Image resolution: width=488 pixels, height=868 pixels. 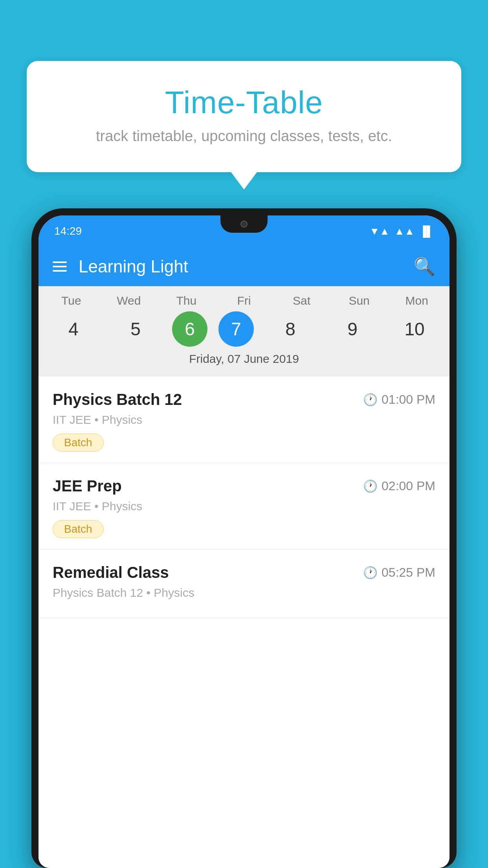 I want to click on schedule-item-name-2: JEE Prep, so click(x=87, y=486).